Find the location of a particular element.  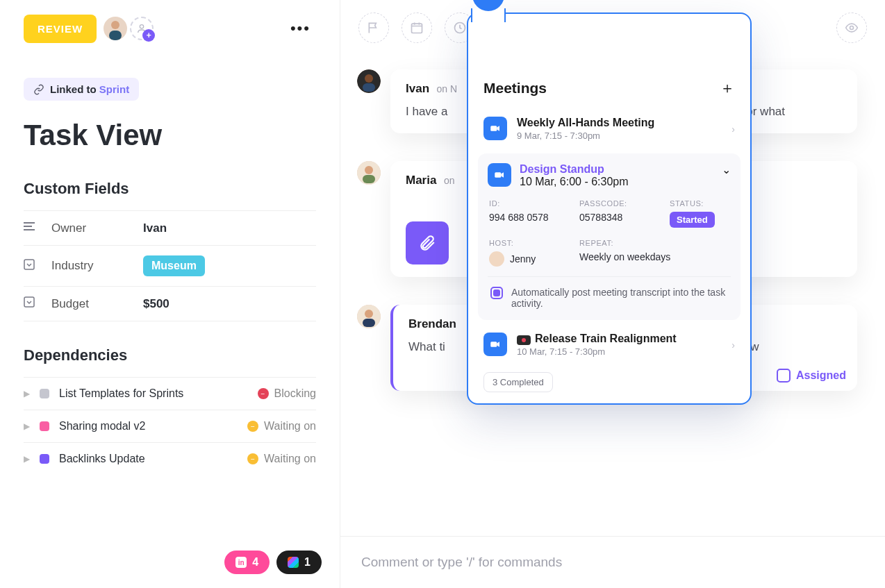

owner-field-icon is located at coordinates (30, 228).